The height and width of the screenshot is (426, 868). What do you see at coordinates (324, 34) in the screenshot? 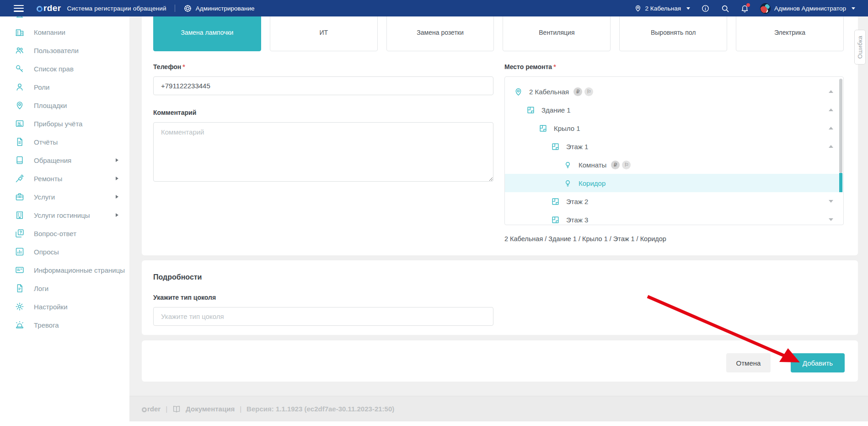
I see `category-tile: ИТ` at bounding box center [324, 34].